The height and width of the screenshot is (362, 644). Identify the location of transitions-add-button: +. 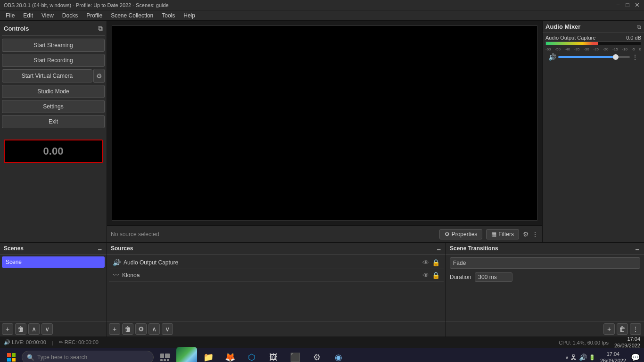
(609, 329).